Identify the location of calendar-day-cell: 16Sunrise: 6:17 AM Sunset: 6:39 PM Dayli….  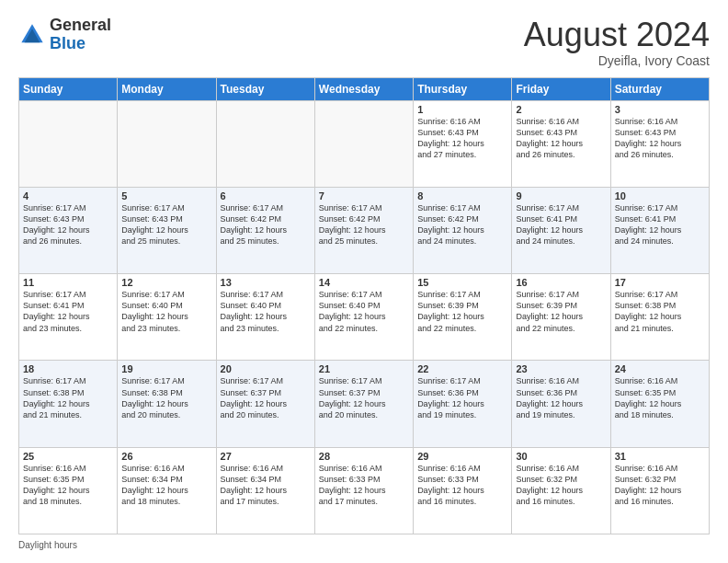
(561, 317).